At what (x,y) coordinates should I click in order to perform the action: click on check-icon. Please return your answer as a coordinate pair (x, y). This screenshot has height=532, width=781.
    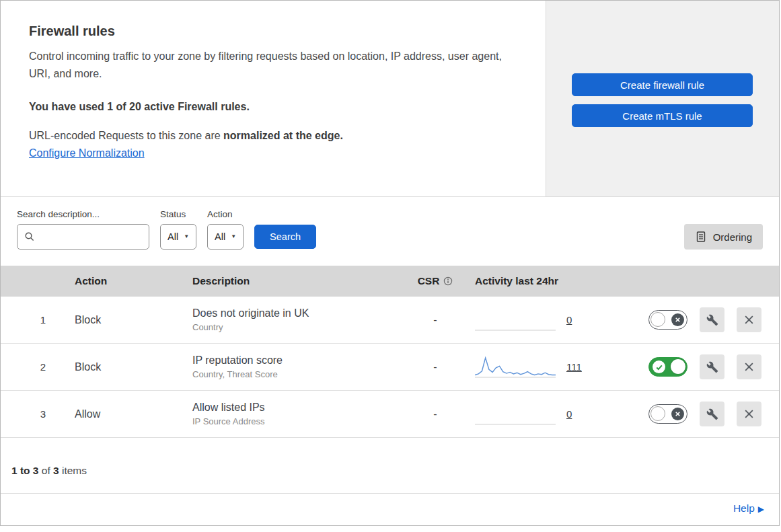
    Looking at the image, I should click on (659, 367).